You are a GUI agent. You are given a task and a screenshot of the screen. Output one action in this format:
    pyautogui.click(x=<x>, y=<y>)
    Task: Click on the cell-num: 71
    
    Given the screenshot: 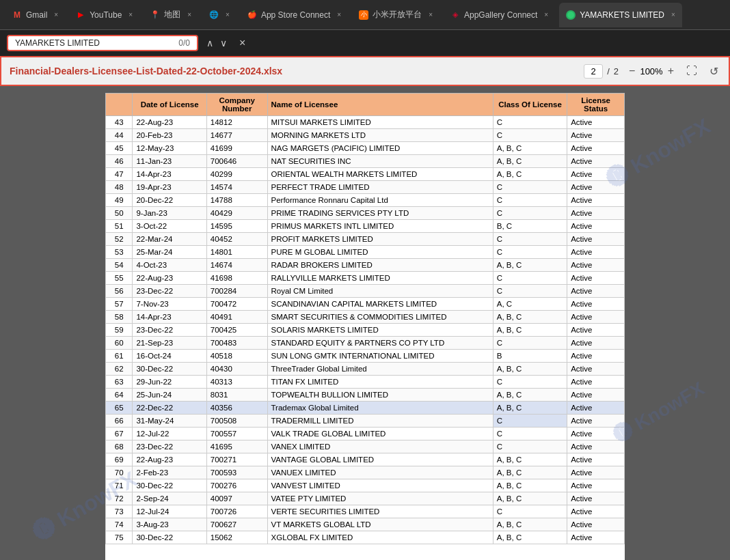 What is the action you would take?
    pyautogui.click(x=119, y=486)
    